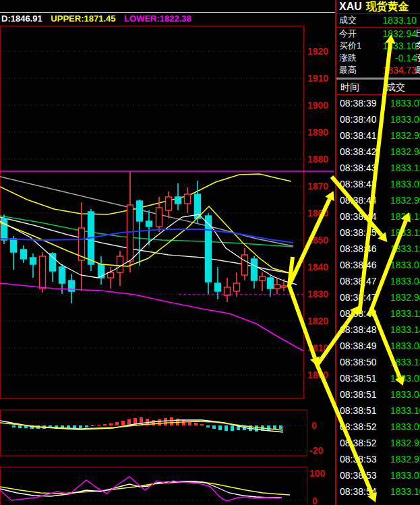 Image resolution: width=420 pixels, height=505 pixels. I want to click on price-axis-label: 1870, so click(318, 186).